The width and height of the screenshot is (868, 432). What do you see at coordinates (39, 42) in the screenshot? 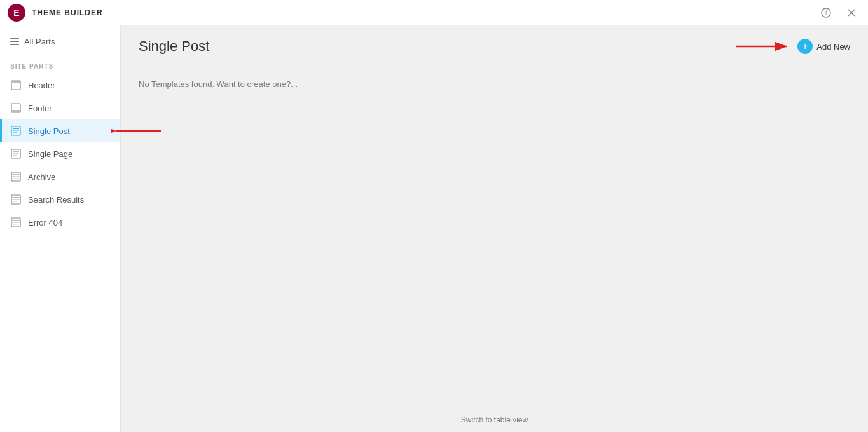
I see `all-parts-label: All Parts` at bounding box center [39, 42].